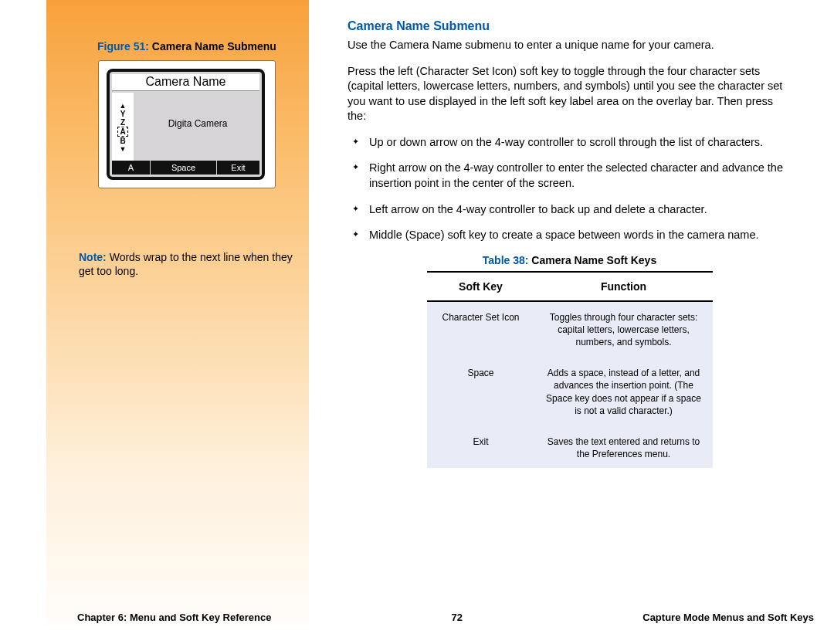 This screenshot has width=834, height=644. What do you see at coordinates (124, 114) in the screenshot?
I see `scroll-char: Y` at bounding box center [124, 114].